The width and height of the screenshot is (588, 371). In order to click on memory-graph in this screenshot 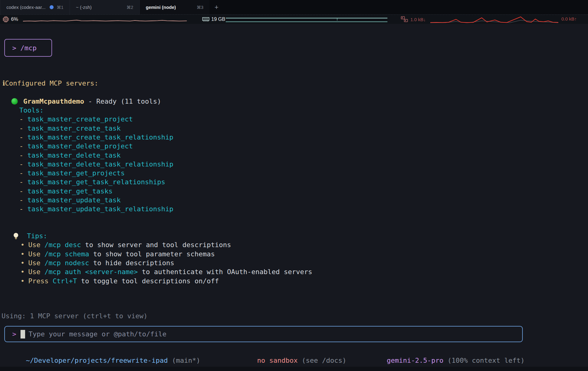, I will do `click(307, 20)`.